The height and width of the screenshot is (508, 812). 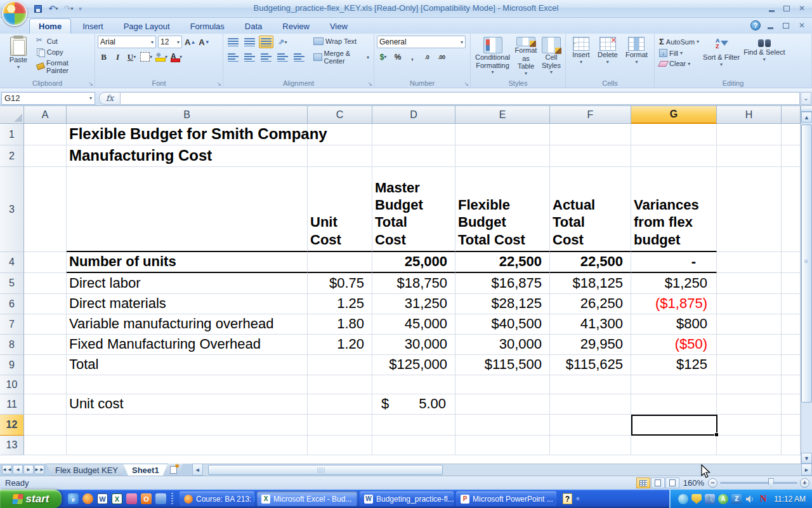 I want to click on align-center-button, so click(x=250, y=57).